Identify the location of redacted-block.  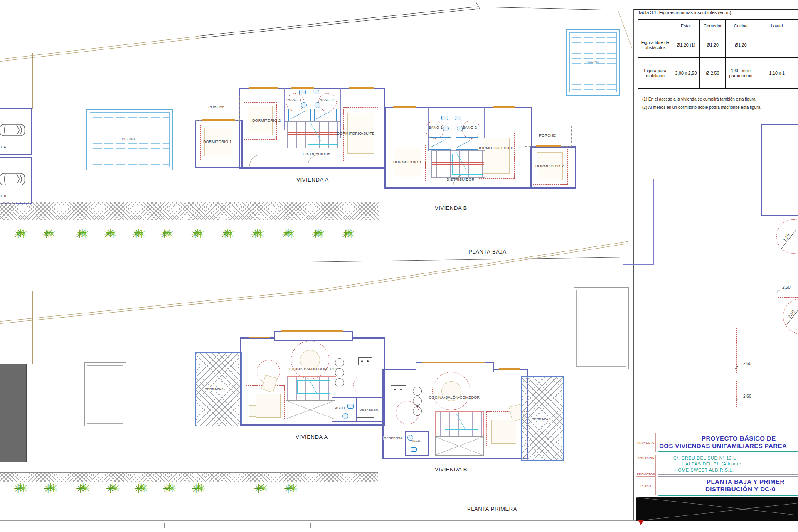
(717, 509).